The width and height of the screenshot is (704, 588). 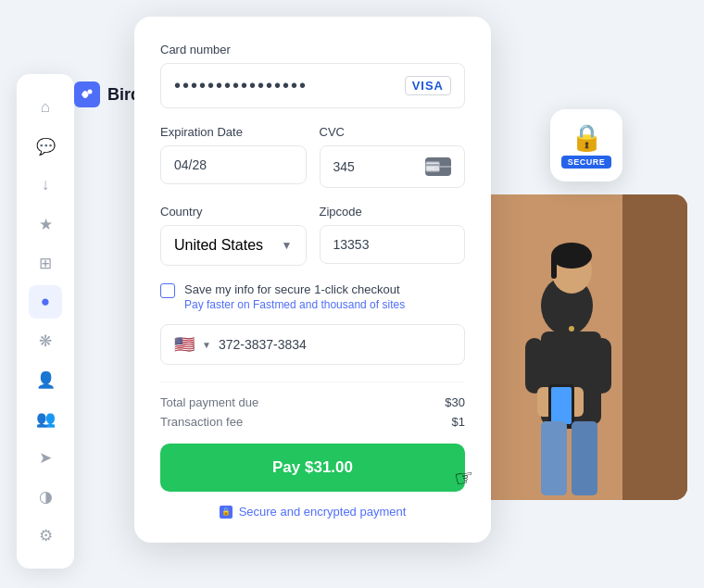 I want to click on sidebar-item-grid: ⊞, so click(x=45, y=263).